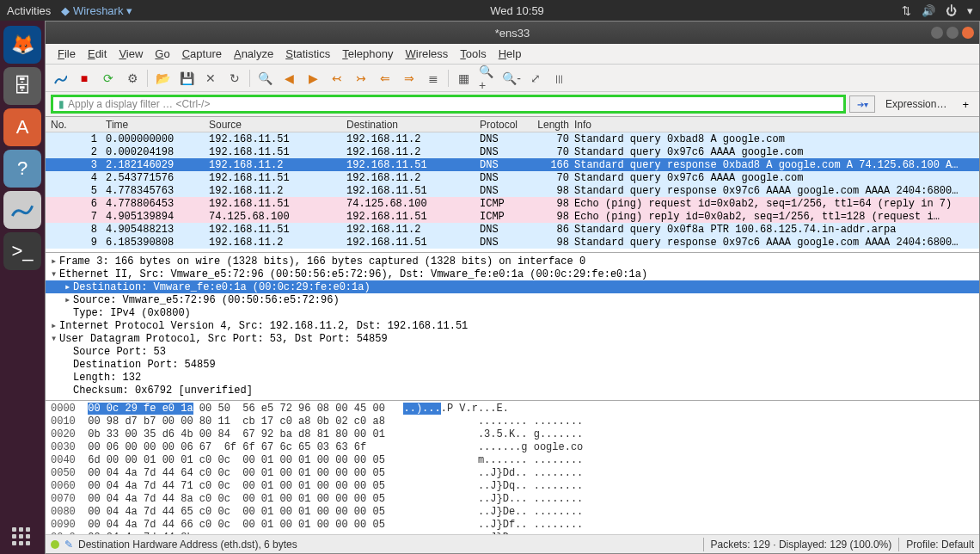 Image resolution: width=980 pixels, height=554 pixels. Describe the element at coordinates (463, 78) in the screenshot. I see `colorize-icon: ▦` at that location.